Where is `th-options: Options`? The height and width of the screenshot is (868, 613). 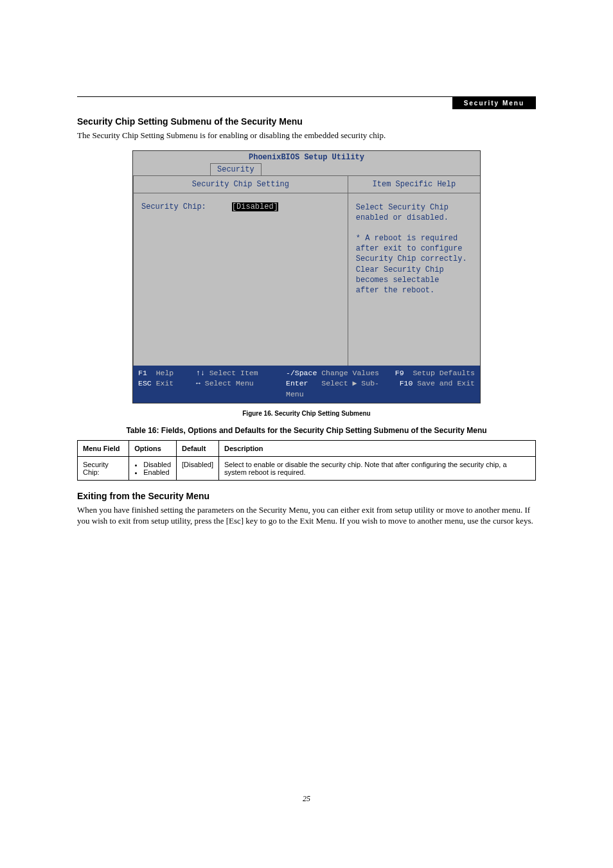 th-options: Options is located at coordinates (153, 448).